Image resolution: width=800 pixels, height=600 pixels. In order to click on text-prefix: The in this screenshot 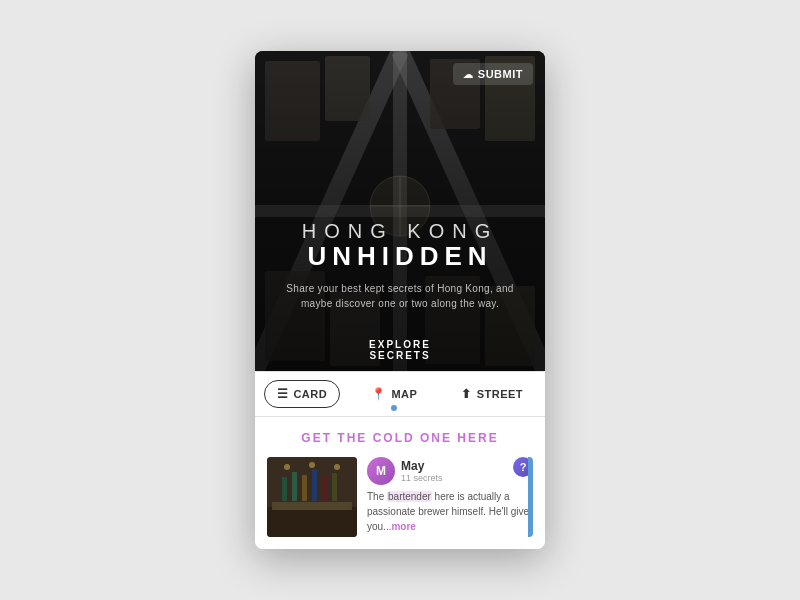, I will do `click(377, 496)`.